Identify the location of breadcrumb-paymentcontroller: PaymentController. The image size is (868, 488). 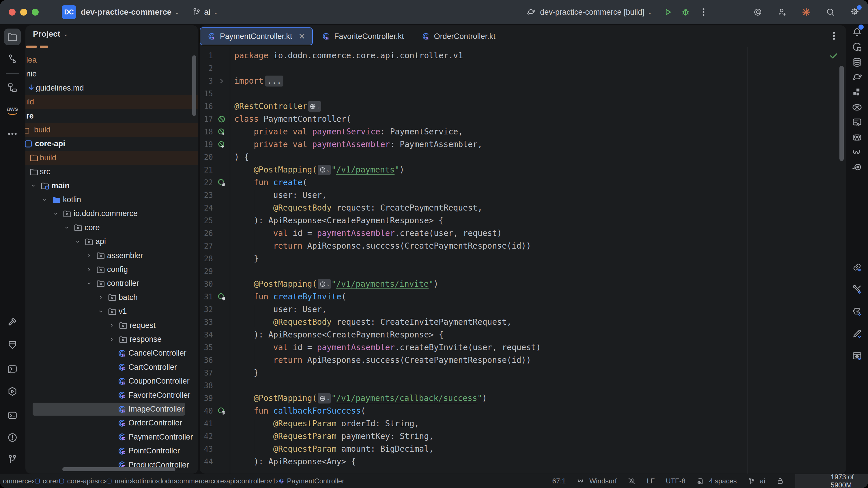
(311, 481).